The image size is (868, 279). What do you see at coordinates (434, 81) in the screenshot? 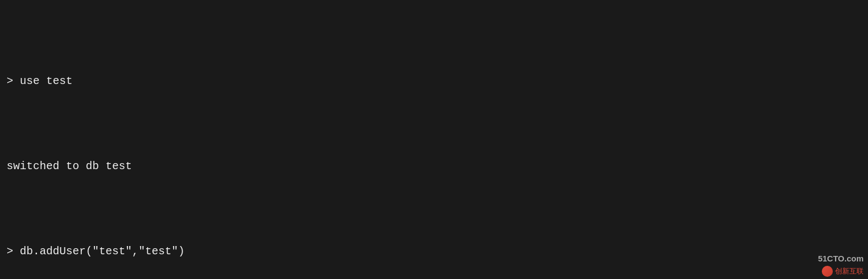
I see `terminal-line-1: > use test` at bounding box center [434, 81].